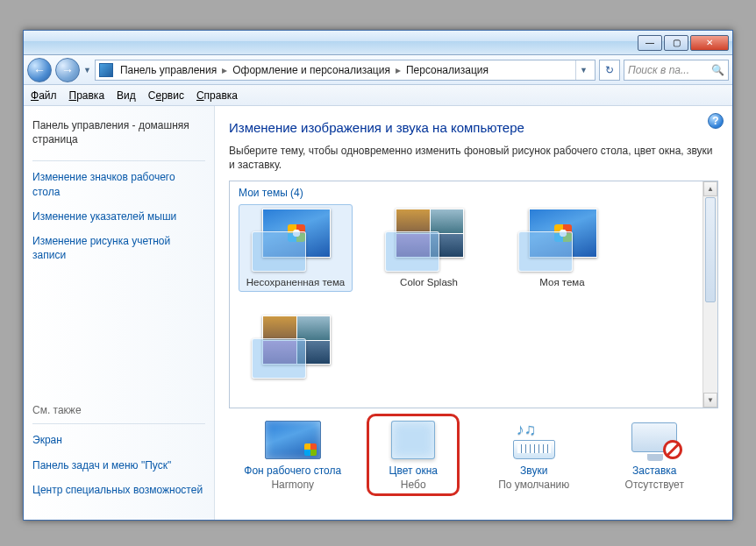 Image resolution: width=756 pixels, height=546 pixels. I want to click on help-icon: ?, so click(716, 121).